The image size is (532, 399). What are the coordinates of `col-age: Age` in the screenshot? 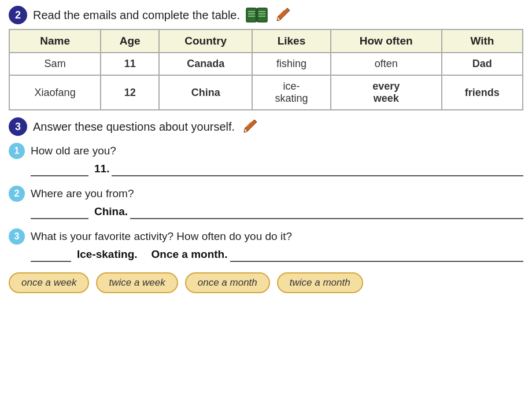 It's located at (130, 41).